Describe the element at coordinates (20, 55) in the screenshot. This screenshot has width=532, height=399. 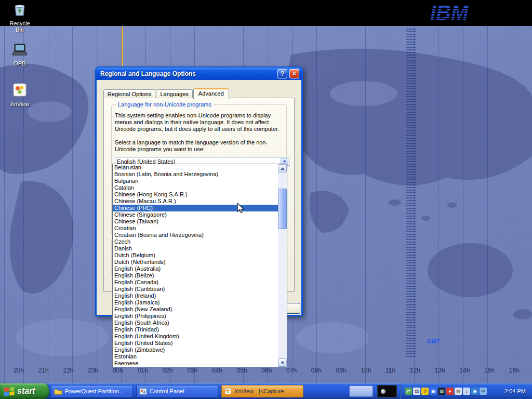
I see `desktop-icon-dpb: DPB` at that location.